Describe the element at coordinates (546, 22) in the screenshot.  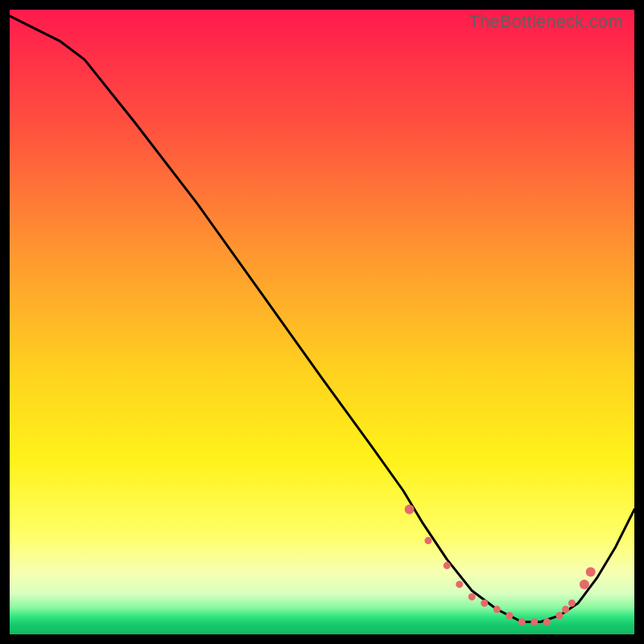
I see `watermark-label: TheBottleneck.com` at that location.